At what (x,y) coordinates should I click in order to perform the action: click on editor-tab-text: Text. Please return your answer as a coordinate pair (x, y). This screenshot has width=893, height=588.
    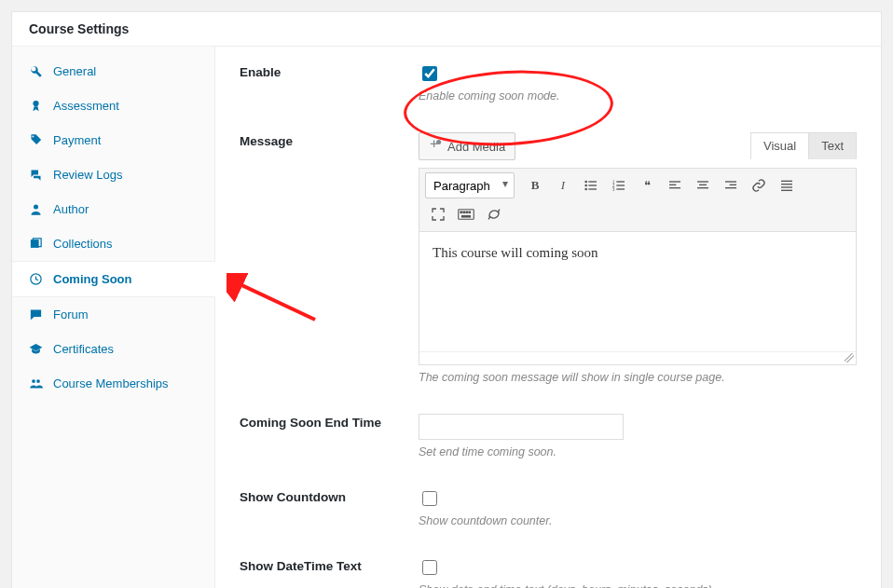
    Looking at the image, I should click on (832, 145).